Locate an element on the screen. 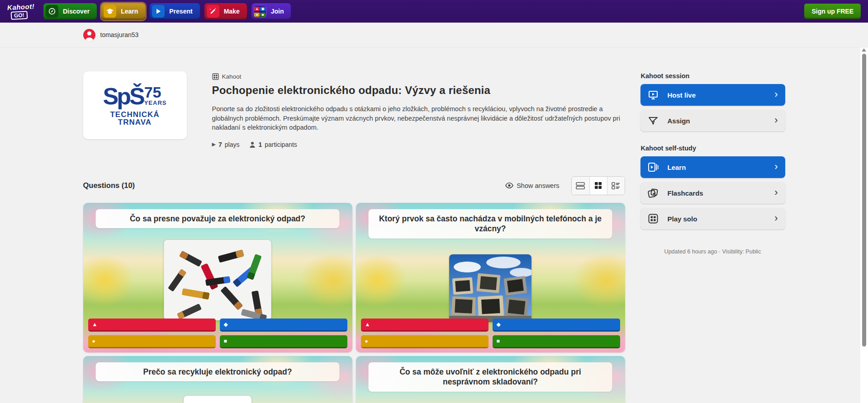 This screenshot has width=868, height=403. nav-learn-button: Learn is located at coordinates (123, 12).